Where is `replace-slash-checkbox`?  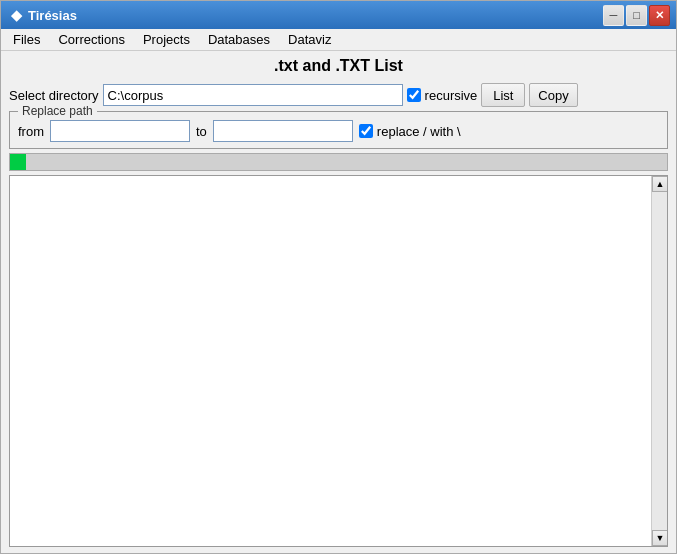
replace-slash-checkbox is located at coordinates (366, 131).